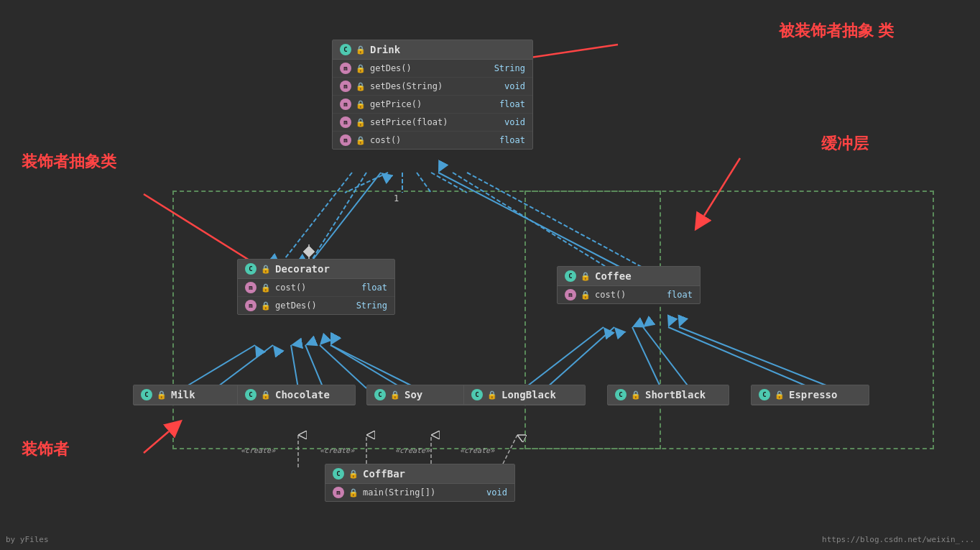 The height and width of the screenshot is (550, 980). I want to click on drink-name: Drink, so click(385, 50).